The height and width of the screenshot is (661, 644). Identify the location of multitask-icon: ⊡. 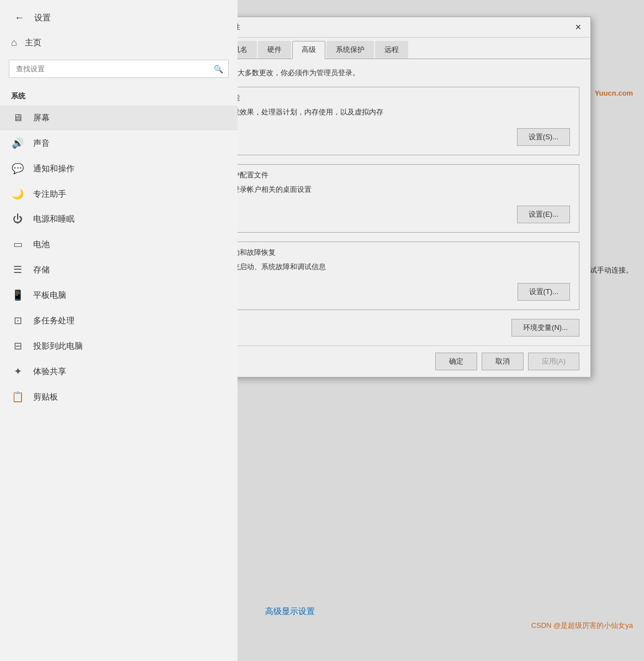
(18, 321).